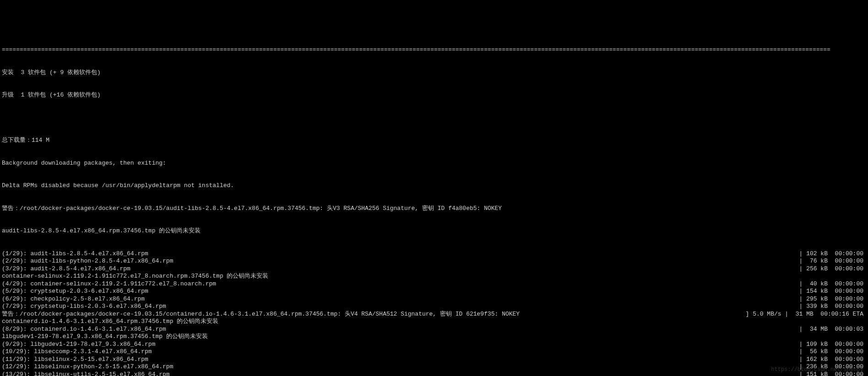  Describe the element at coordinates (833, 292) in the screenshot. I see `download-row-stats: | 154 kB 00:00:00` at that location.